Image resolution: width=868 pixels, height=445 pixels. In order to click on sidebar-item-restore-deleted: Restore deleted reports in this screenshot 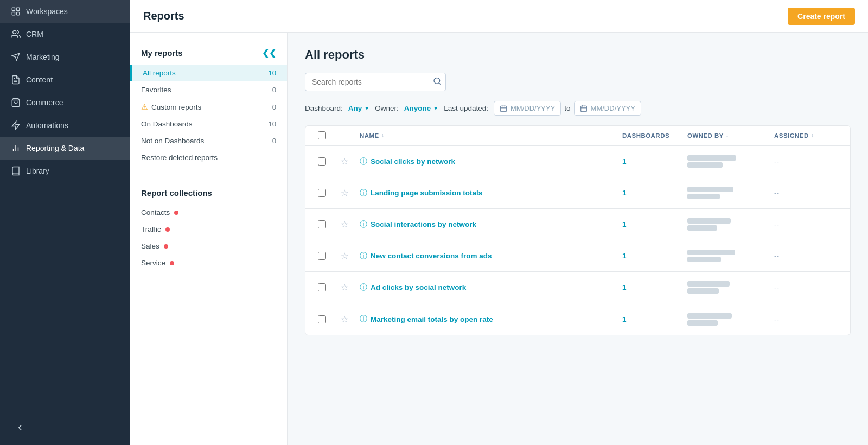, I will do `click(208, 157)`.